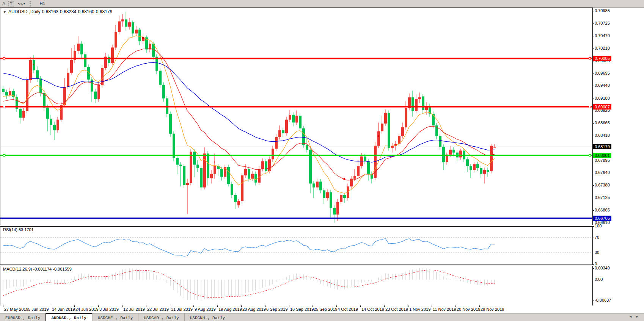  Describe the element at coordinates (602, 58) in the screenshot. I see `hline-price-tag-0.70005: 0.70005` at that location.